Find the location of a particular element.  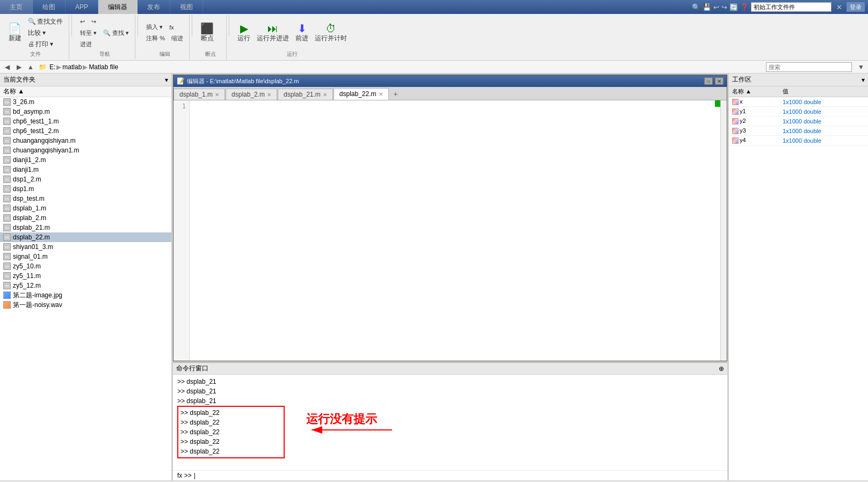

list-item: m chuangangqishiyan1.m is located at coordinates (86, 150).